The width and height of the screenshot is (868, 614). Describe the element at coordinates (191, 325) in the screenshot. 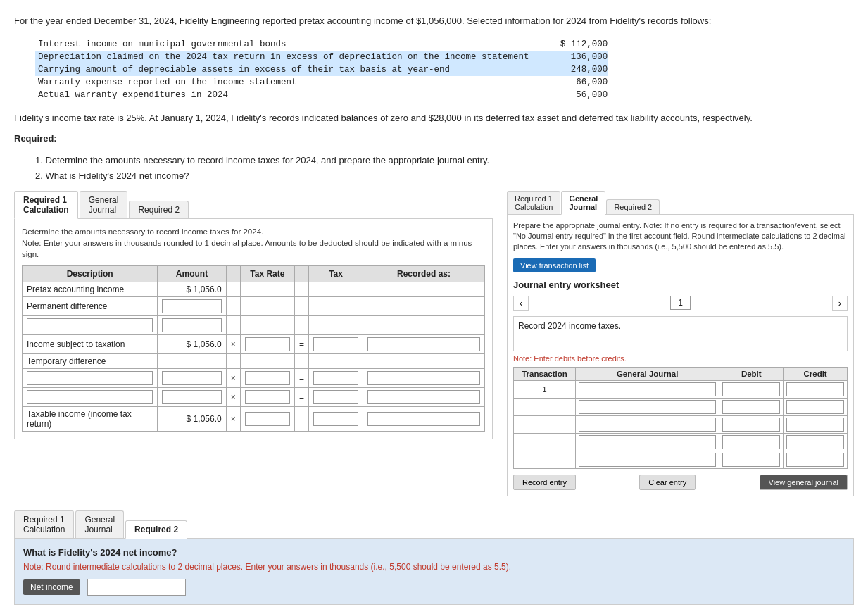

I see `ws-input-empty1-amount` at that location.